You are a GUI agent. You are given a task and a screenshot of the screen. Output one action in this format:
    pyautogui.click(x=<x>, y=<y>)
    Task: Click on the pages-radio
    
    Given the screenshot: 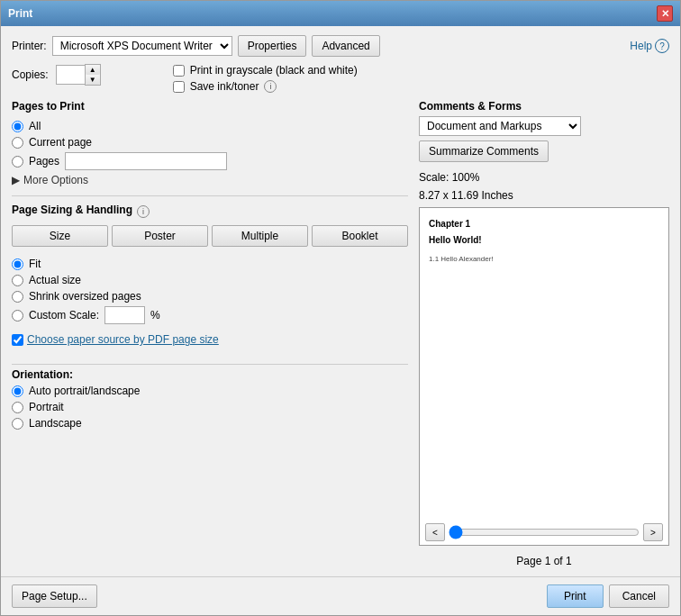 What is the action you would take?
    pyautogui.click(x=18, y=162)
    